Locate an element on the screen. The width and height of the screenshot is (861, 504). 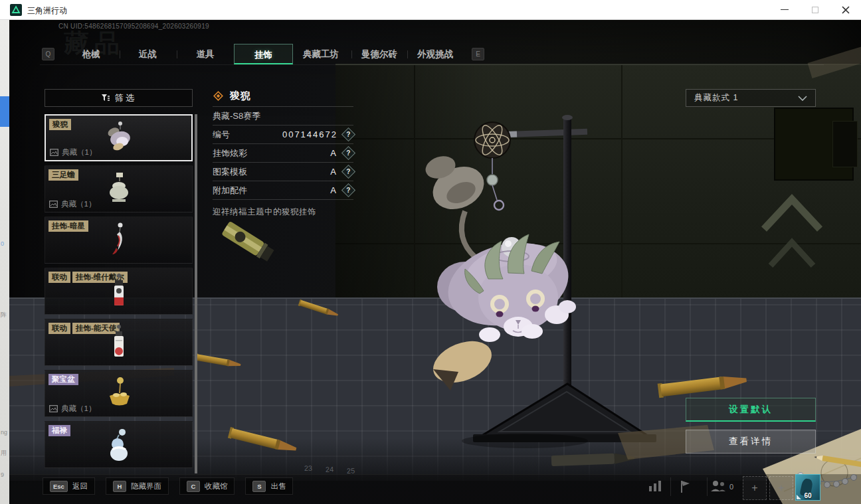
window-title: 三角洲行动 is located at coordinates (47, 11).